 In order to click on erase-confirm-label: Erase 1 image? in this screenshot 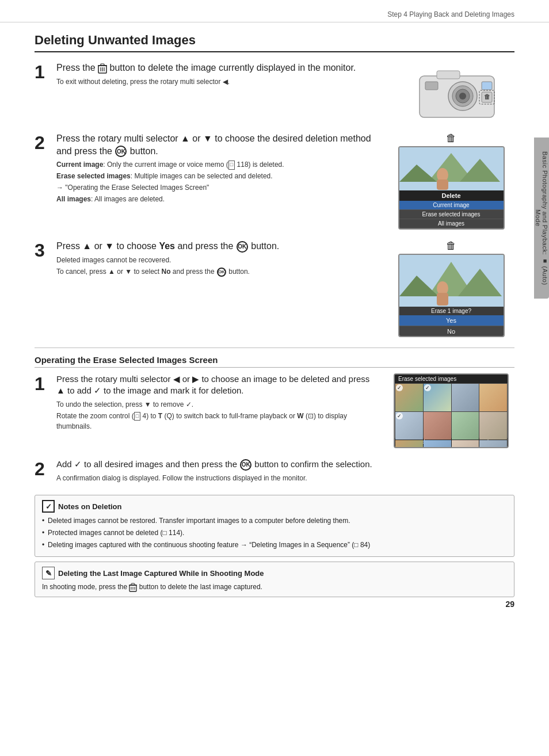, I will do `click(451, 311)`.